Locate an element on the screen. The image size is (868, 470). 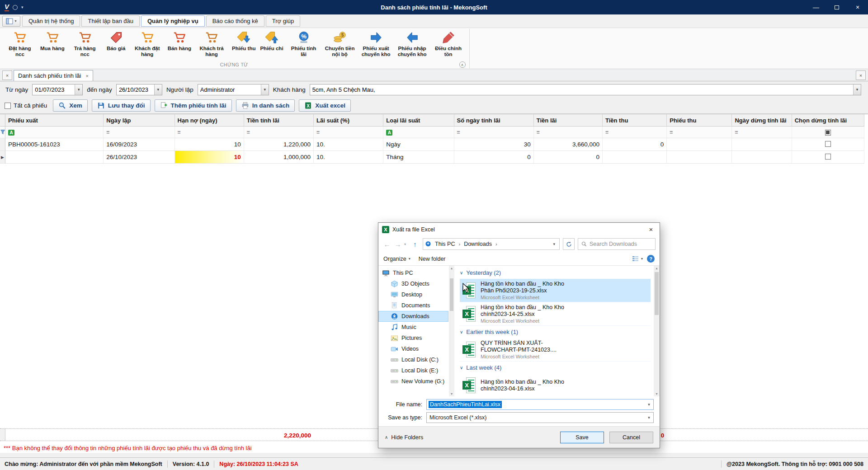
filter-cell-phieu-thu: = is located at coordinates (699, 132).